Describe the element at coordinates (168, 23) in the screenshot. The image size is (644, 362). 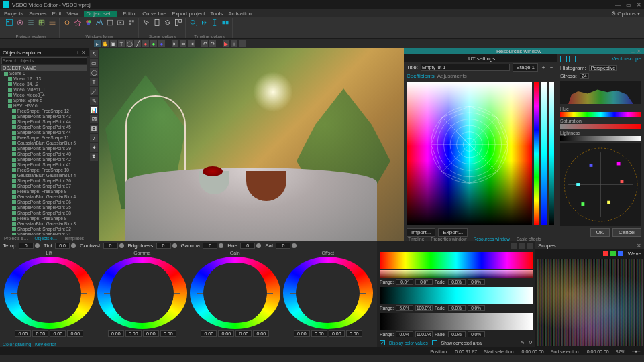
I see `layer-tools-button` at that location.